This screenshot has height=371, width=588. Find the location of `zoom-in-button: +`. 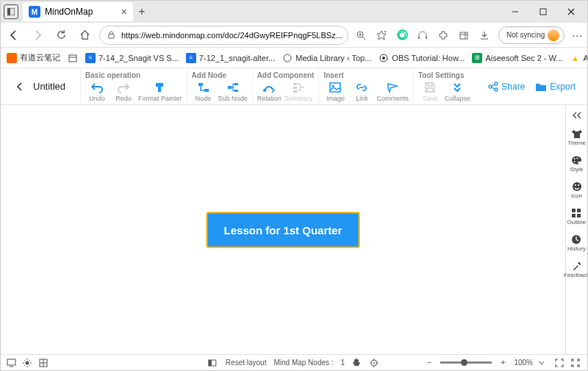

zoom-in-button: + is located at coordinates (503, 363).